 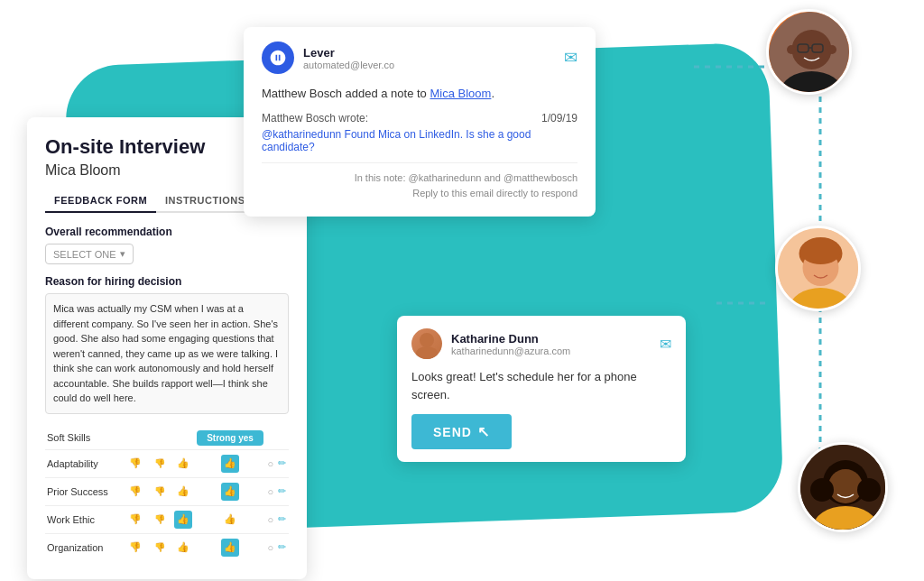 I want to click on email-note-row: In this note: @katharinedunn and @matthe…, so click(x=420, y=182).